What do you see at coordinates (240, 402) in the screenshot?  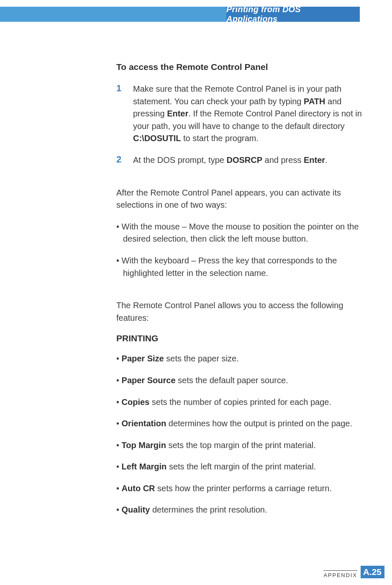 I see `printing-bullet-copies: • Copies sets the number of copies print…` at bounding box center [240, 402].